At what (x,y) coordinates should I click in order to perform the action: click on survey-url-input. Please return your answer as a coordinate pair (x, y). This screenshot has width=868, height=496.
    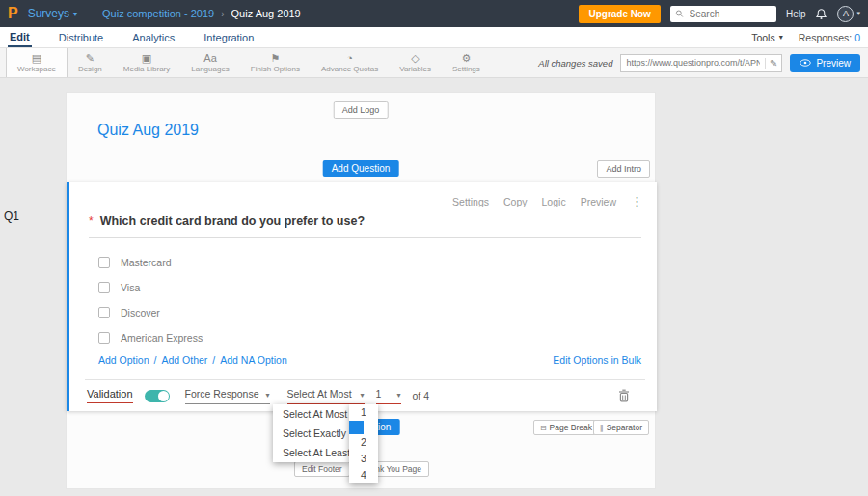
    Looking at the image, I should click on (692, 63).